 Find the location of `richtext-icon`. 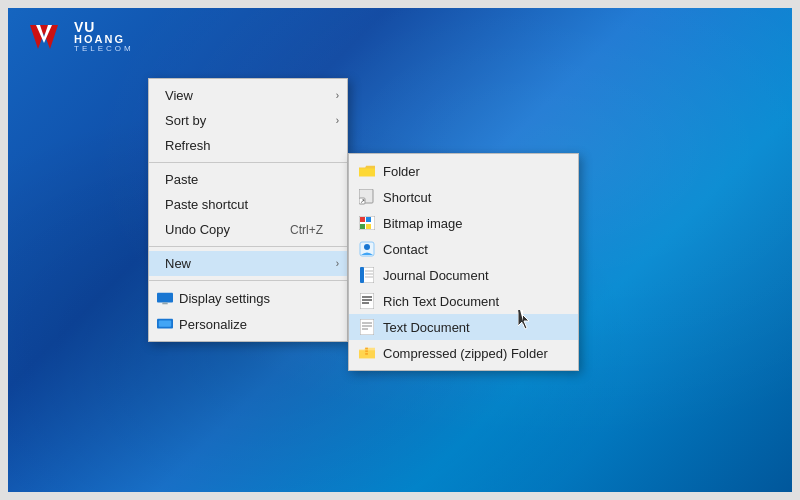

richtext-icon is located at coordinates (367, 301).